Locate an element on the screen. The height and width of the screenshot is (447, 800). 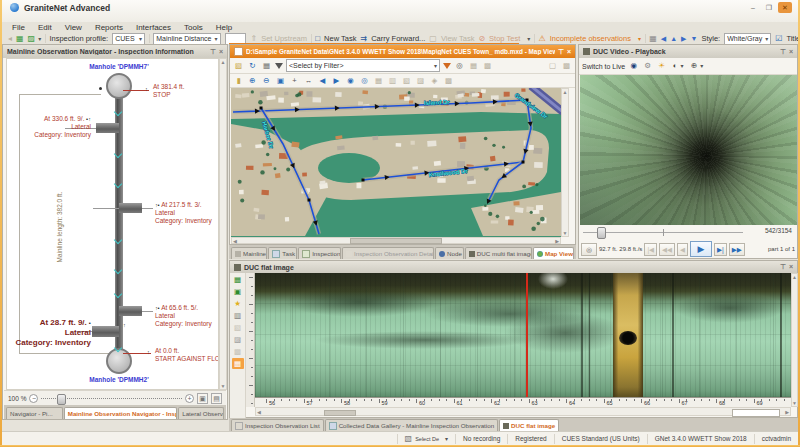
zoom-out-map-icon: ⊖ is located at coordinates (266, 81).